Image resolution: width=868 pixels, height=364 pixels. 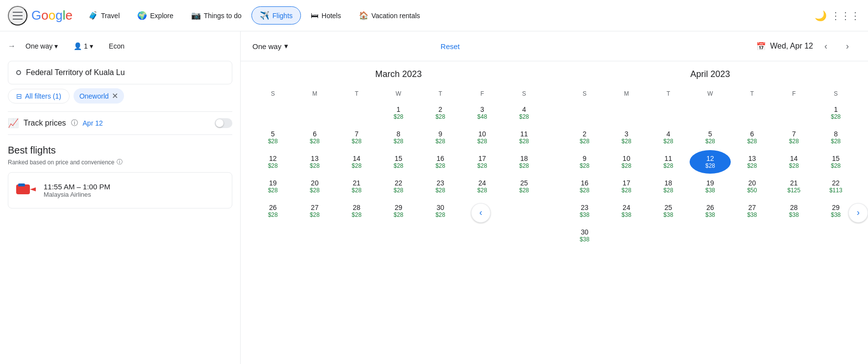 I want to click on april-day-24: 24$38, so click(x=626, y=211).